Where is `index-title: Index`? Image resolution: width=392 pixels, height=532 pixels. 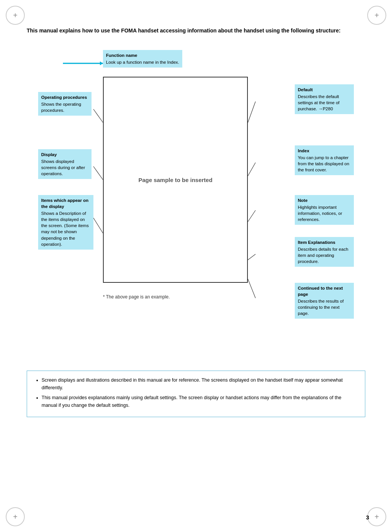 index-title: Index is located at coordinates (324, 151).